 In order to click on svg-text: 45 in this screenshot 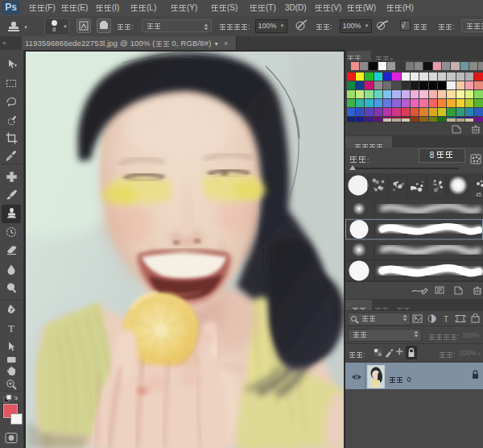, I will do `click(479, 195)`.